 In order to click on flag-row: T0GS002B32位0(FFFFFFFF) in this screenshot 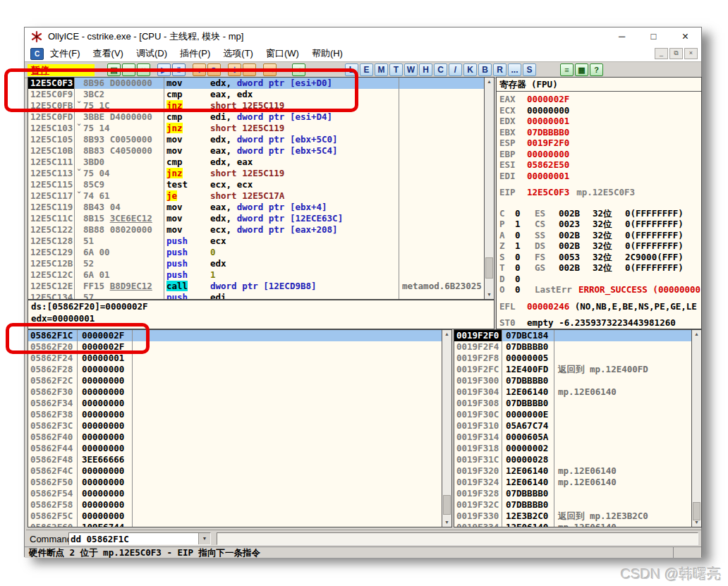, I will do `click(599, 268)`.